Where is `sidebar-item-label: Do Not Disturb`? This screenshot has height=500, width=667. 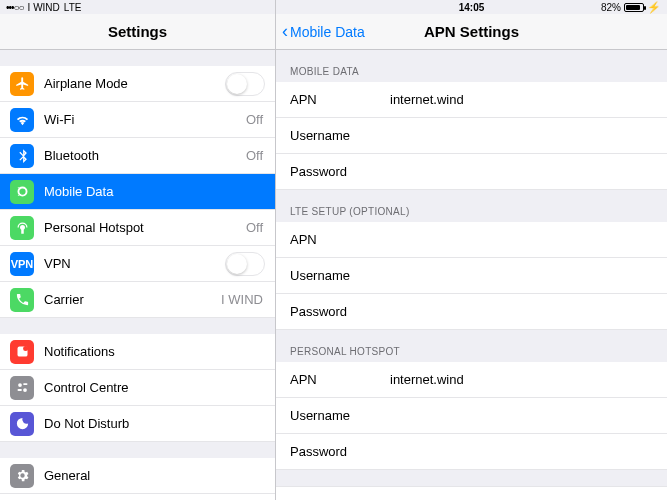 sidebar-item-label: Do Not Disturb is located at coordinates (154, 424).